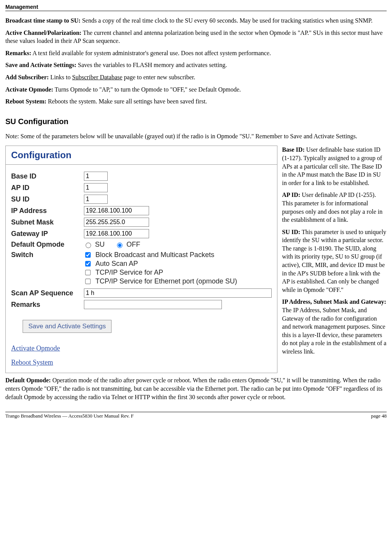  I want to click on def-active-channel: Active Channel/Polarization: The current…, so click(196, 37).